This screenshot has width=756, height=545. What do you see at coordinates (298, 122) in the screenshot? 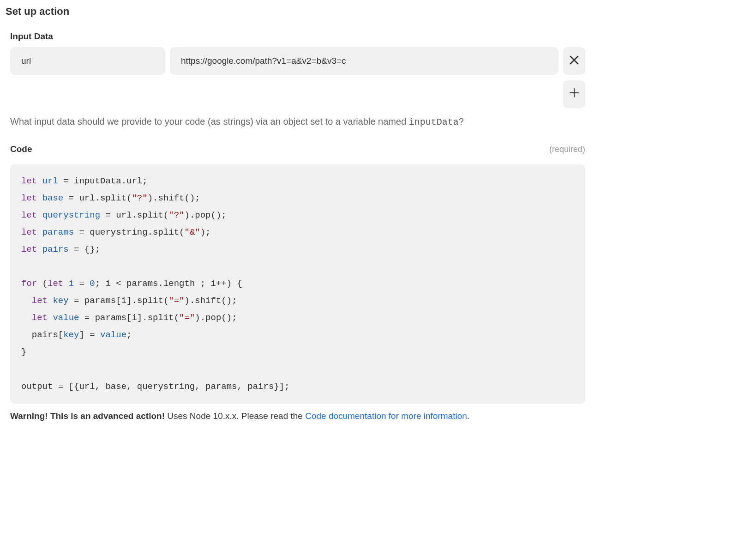
I see `input-data-helper: What input data should we provide to you…` at bounding box center [298, 122].